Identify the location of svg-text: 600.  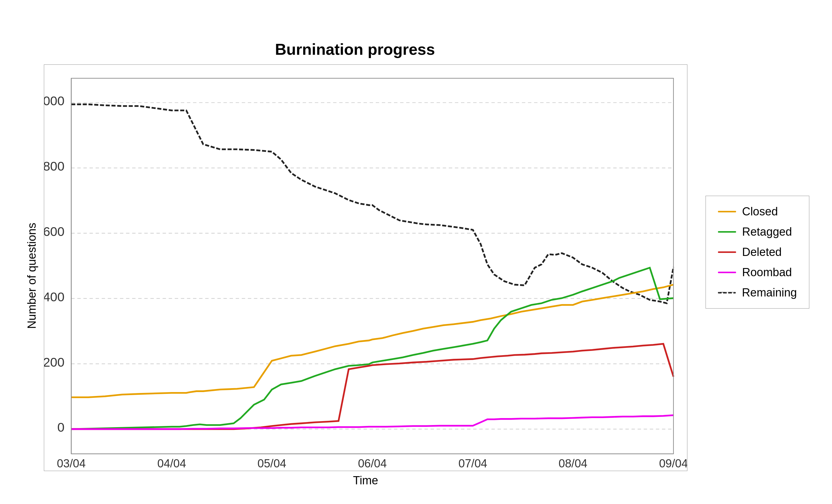
(54, 232).